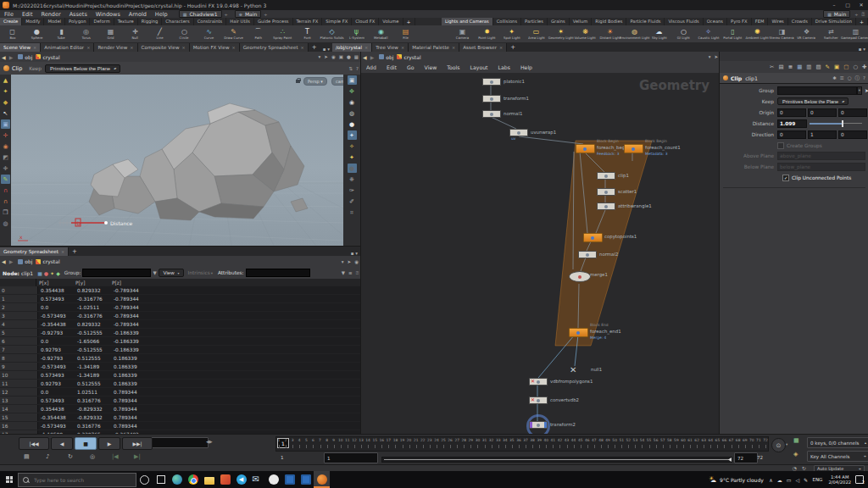 The image size is (868, 488). I want to click on prim-filter-icon: ✦, so click(53, 273).